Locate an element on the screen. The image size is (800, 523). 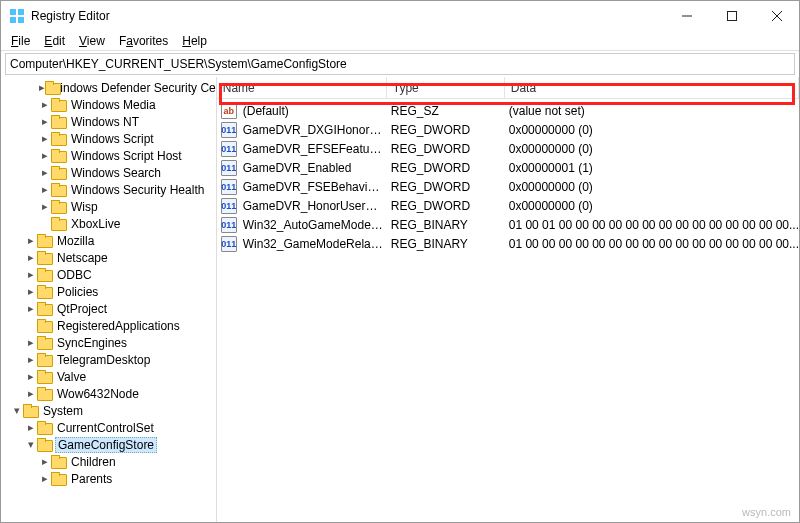
value-row: 011GameDVR_HonorUserFSE...REG_DWORD0x000… is located at coordinates (508, 206).